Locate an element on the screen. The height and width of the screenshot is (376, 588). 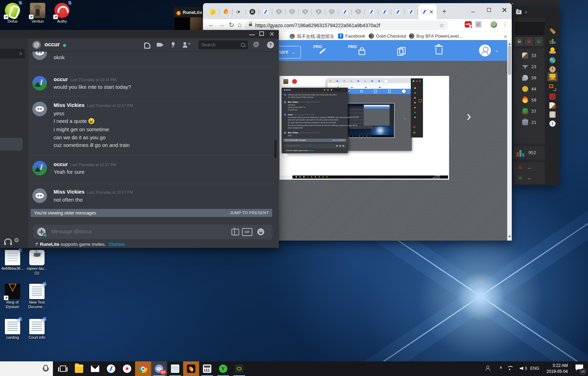
privacy-lock-icon is located at coordinates (362, 52).